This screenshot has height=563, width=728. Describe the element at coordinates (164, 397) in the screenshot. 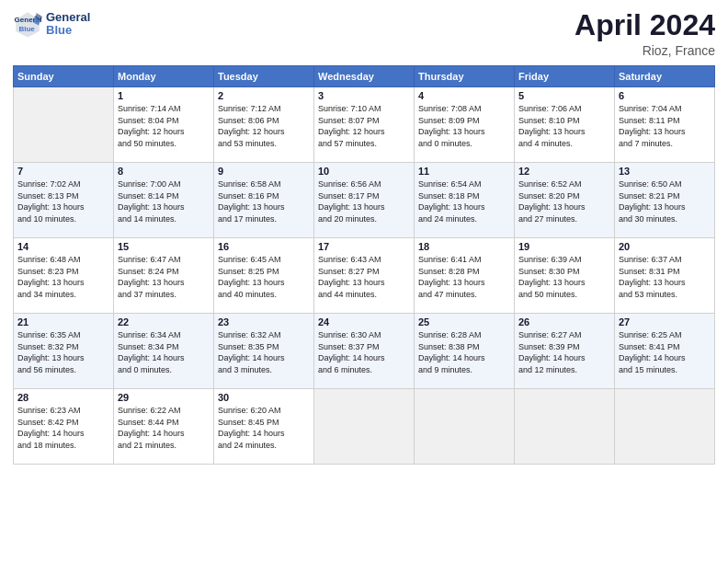

I see `day-num-29: 29` at that location.